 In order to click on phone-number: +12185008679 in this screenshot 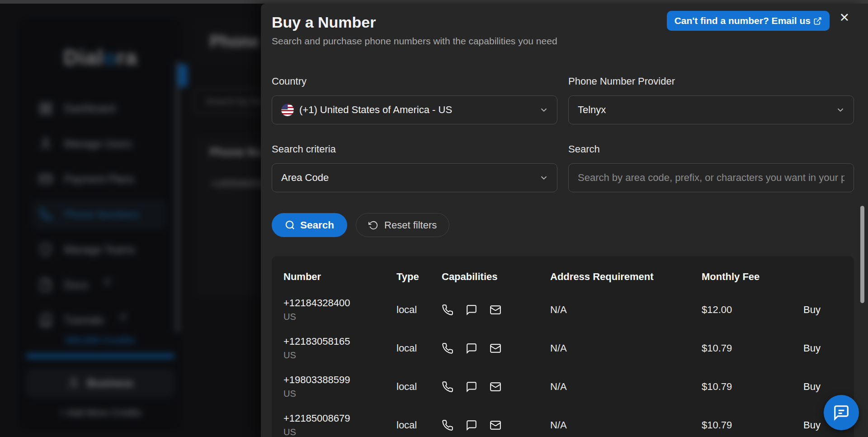, I will do `click(340, 418)`.